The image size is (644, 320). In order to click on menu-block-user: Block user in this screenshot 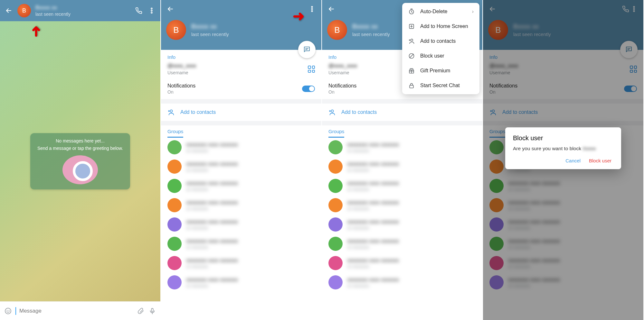, I will do `click(441, 56)`.